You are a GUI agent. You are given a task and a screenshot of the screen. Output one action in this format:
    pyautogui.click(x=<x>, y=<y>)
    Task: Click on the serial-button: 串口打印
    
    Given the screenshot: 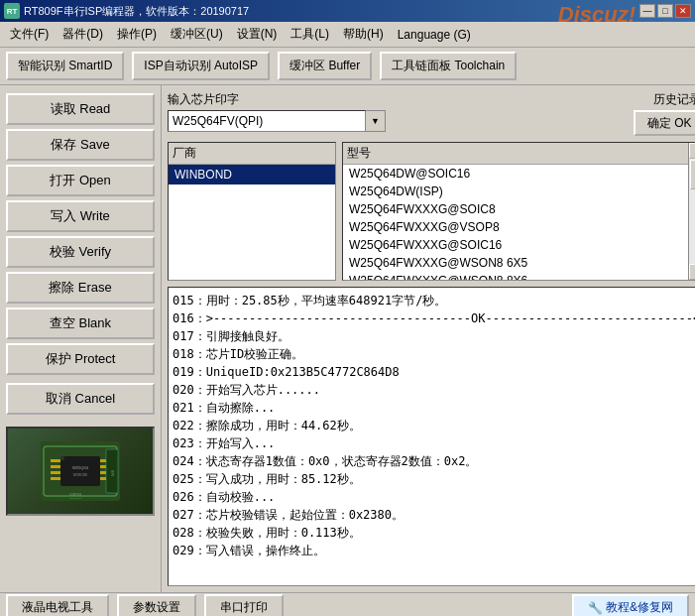 What is the action you would take?
    pyautogui.click(x=244, y=605)
    